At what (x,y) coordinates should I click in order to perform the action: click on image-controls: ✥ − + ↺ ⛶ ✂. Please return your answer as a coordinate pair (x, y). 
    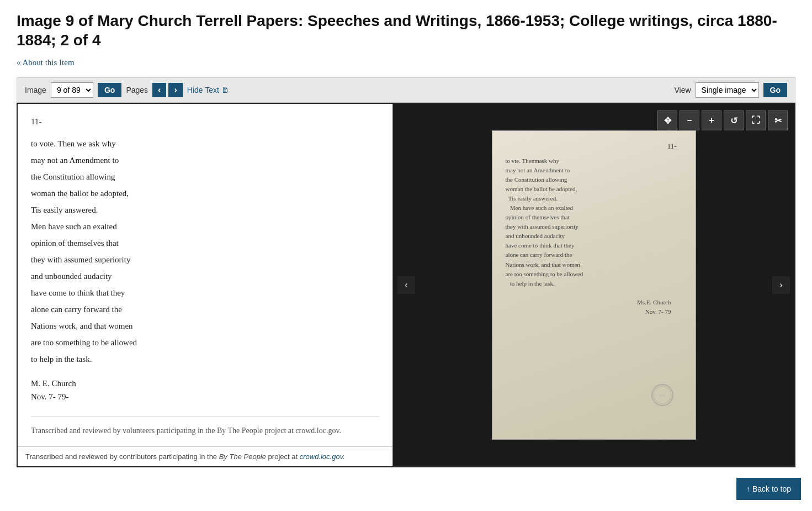
    Looking at the image, I should click on (723, 120).